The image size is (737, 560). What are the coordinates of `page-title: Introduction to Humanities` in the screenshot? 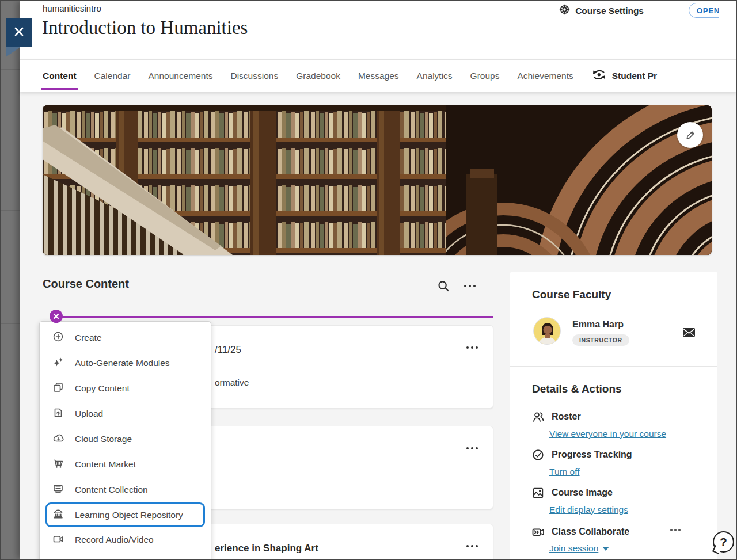 It's located at (145, 28).